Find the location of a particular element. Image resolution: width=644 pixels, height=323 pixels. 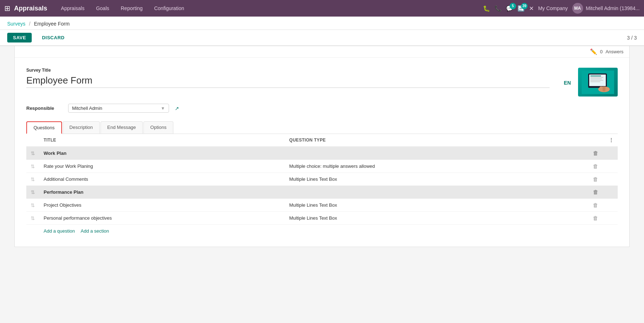

user-avatar: MA is located at coordinates (578, 8).